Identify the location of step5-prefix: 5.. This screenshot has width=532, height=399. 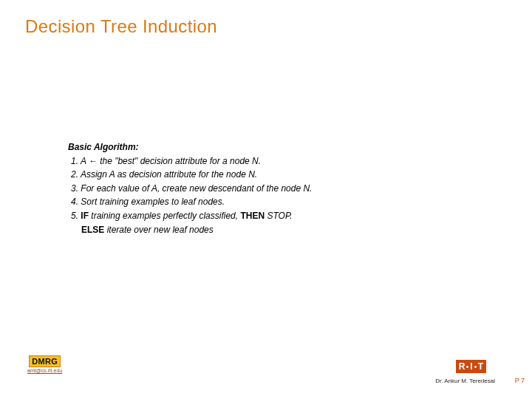
(75, 216).